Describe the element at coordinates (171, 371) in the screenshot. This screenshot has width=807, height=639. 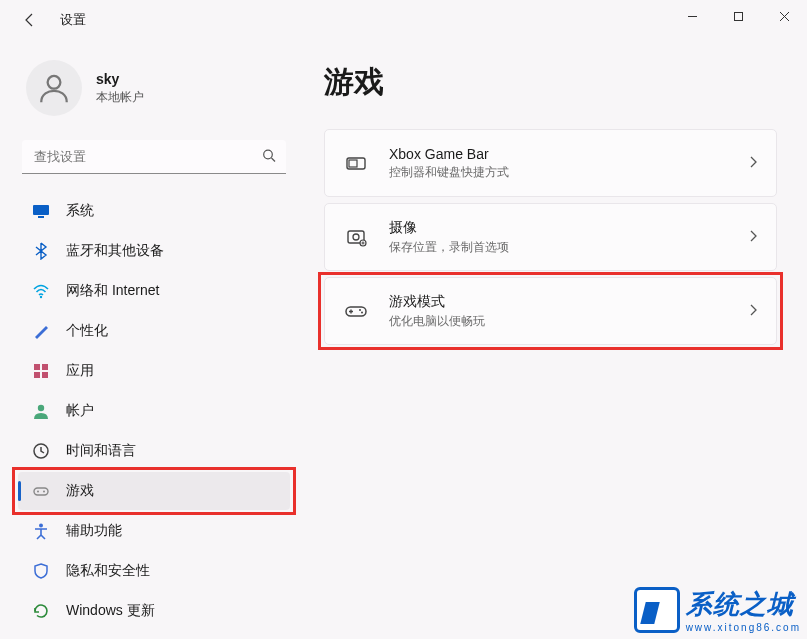
I see `sidebar-item-label: 应用` at that location.